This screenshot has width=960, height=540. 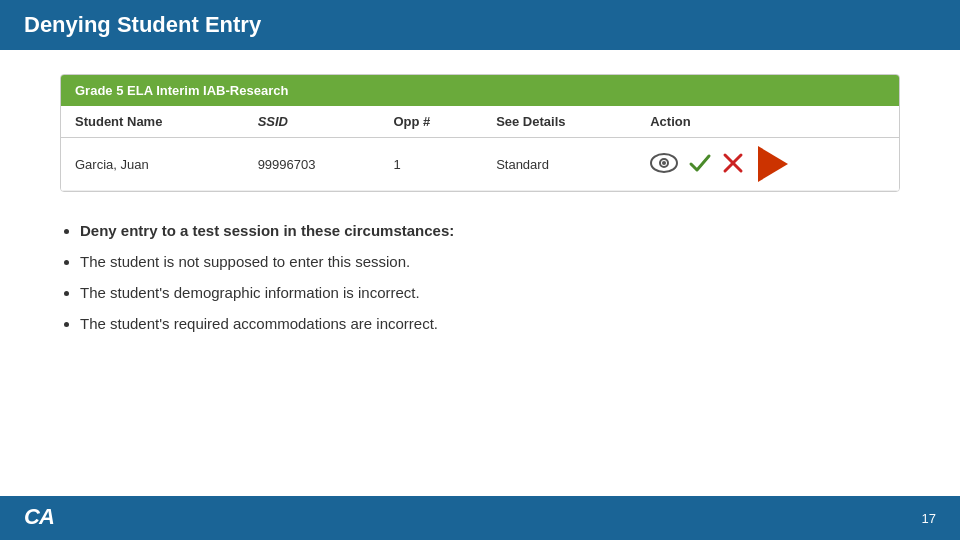 I want to click on col-ssid: SSID, so click(x=312, y=122).